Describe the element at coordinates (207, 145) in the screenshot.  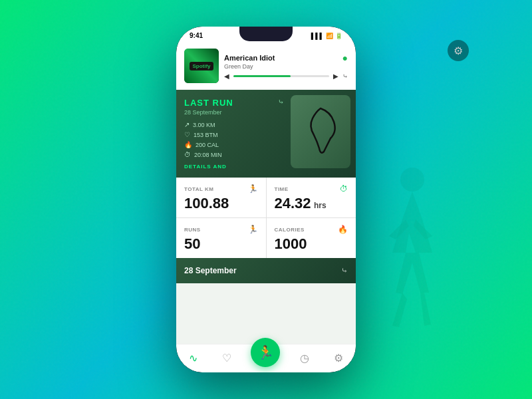
I see `cal-value: 200 CAL` at that location.